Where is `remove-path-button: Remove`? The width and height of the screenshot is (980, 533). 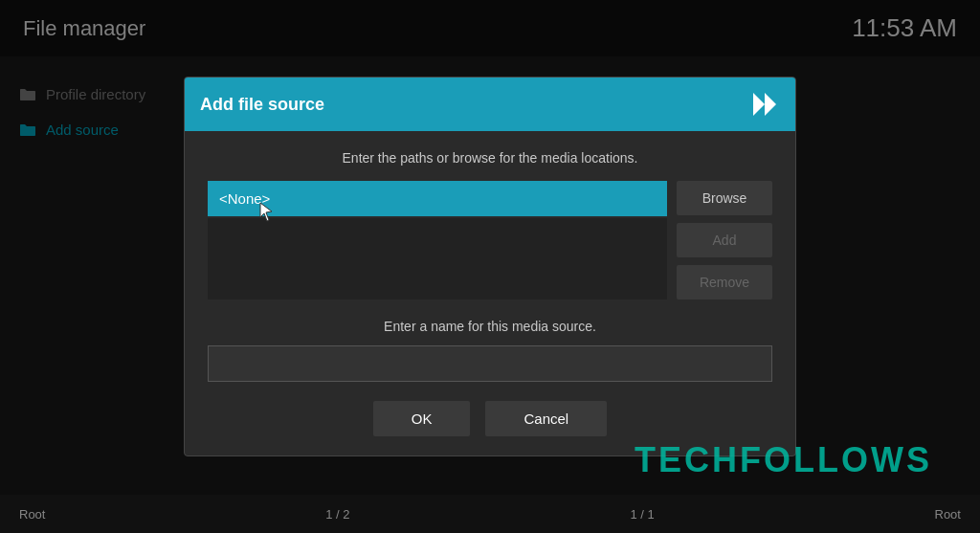 remove-path-button: Remove is located at coordinates (724, 282).